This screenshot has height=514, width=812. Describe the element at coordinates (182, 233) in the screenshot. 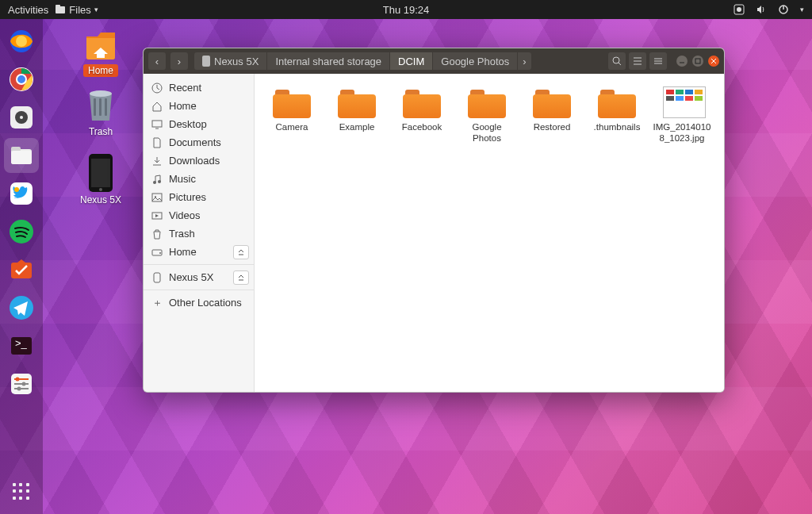

I see `sidebar-item-label: Trash` at that location.